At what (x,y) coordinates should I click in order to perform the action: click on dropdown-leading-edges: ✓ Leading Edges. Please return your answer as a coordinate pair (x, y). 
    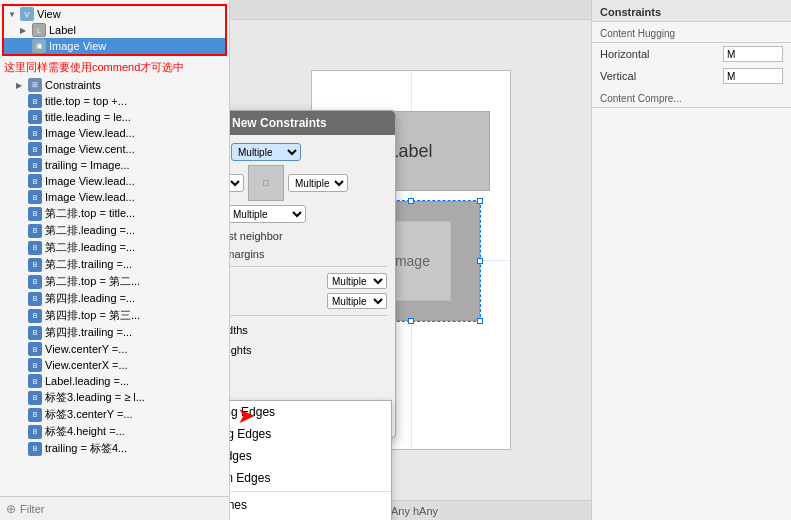
    Looking at the image, I should click on (310, 412).